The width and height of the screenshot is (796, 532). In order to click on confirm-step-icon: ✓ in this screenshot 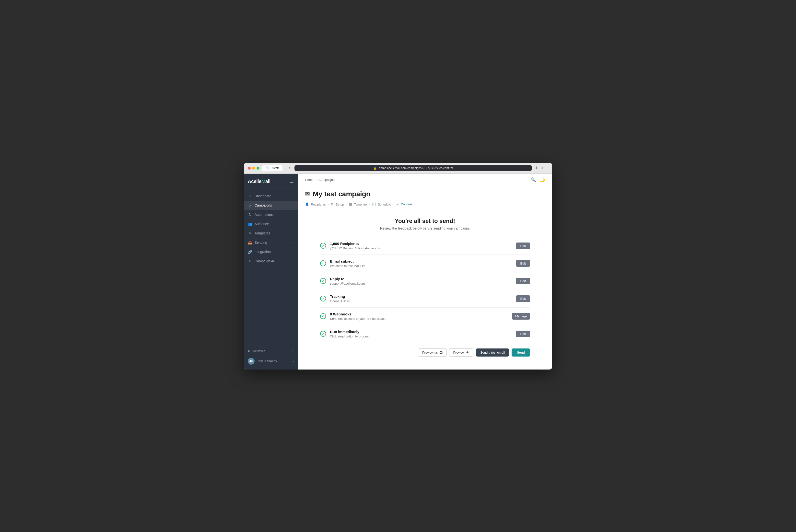, I will do `click(398, 204)`.